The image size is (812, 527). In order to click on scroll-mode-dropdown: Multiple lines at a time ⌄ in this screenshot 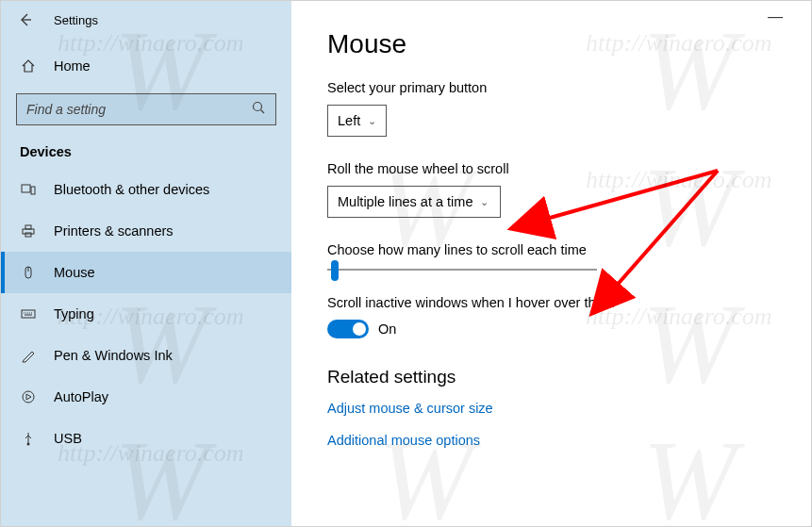, I will do `click(414, 202)`.